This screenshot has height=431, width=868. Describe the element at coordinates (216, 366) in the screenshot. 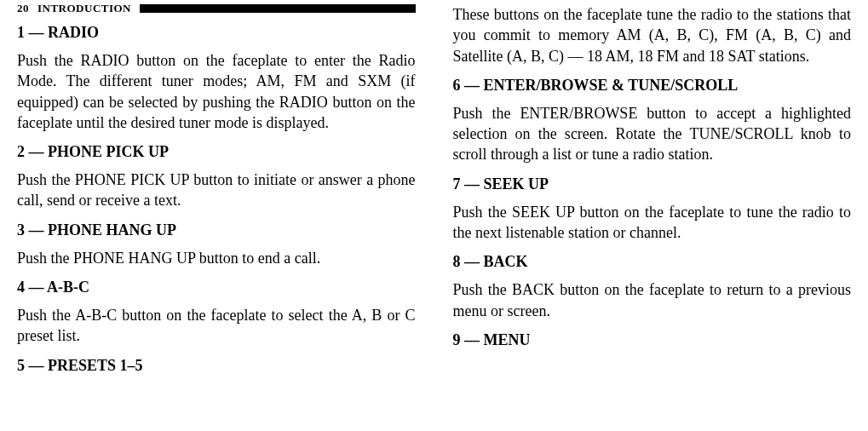

I see `section-5: 5 — PRESETS 1–5` at that location.